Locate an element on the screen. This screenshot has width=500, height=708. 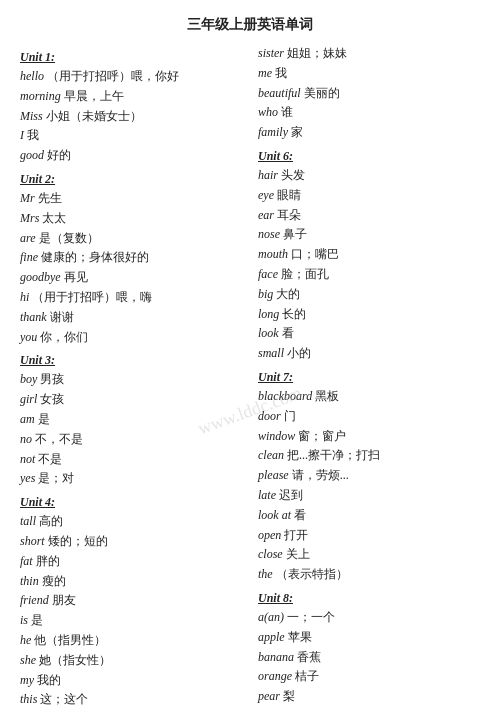
word-en: short is located at coordinates (32, 541).